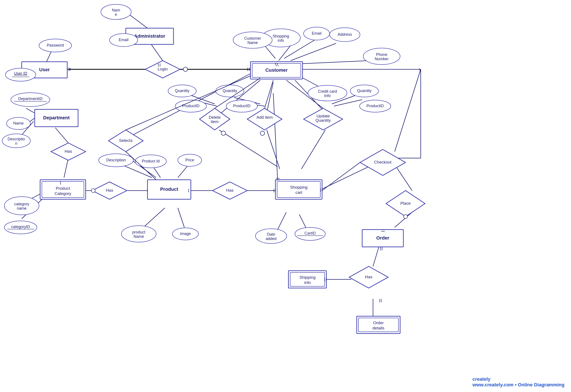 This screenshot has width=571, height=392. What do you see at coordinates (62, 135) in the screenshot?
I see `line-dept-has` at bounding box center [62, 135].